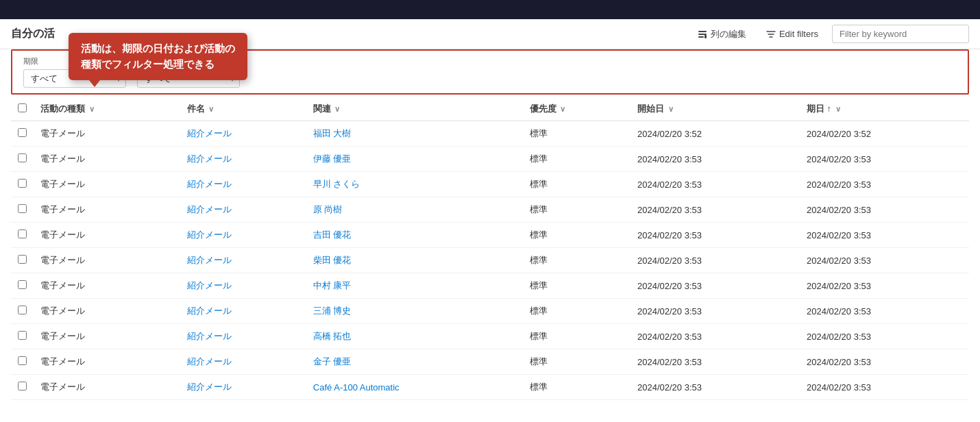 This screenshot has width=980, height=422. I want to click on start-date-cell: 2024/02/20 3:52, so click(715, 134).